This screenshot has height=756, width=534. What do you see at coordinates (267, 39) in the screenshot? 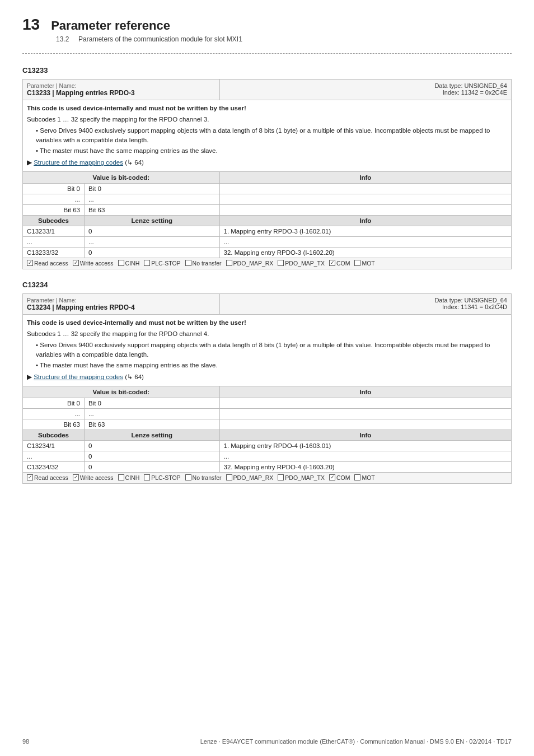
I see `subchapter-line: 13.2 Parameters of the communication mod…` at bounding box center [267, 39].